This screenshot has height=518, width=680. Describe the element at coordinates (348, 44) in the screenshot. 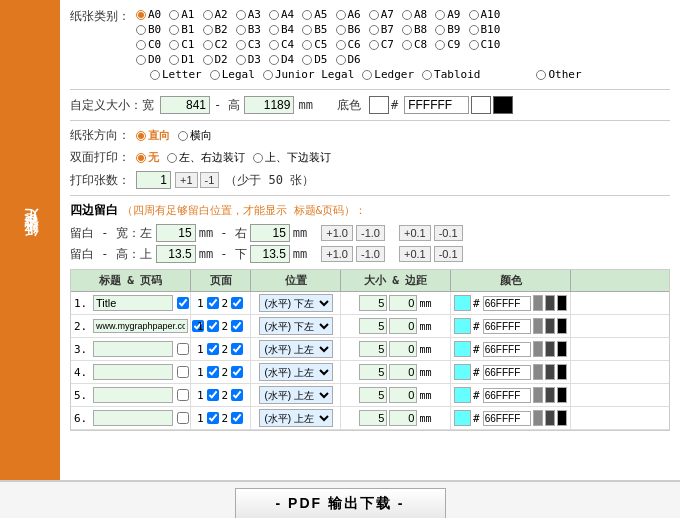

I see `radio-c6: C6` at that location.